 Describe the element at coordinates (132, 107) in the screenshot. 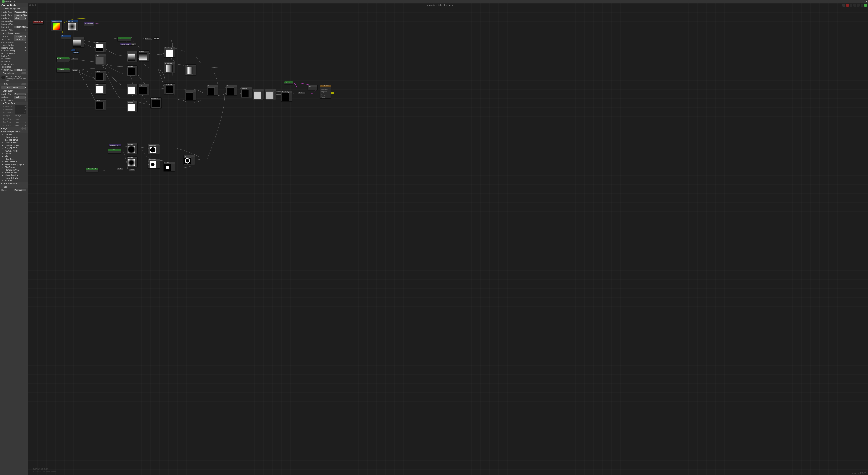

I see `node-subtract-6: Subtract` at that location.